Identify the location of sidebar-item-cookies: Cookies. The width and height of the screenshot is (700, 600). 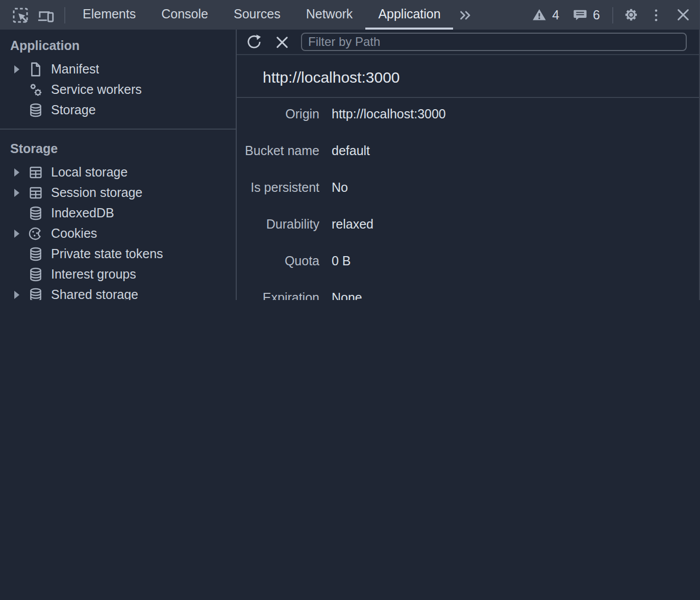
(118, 234).